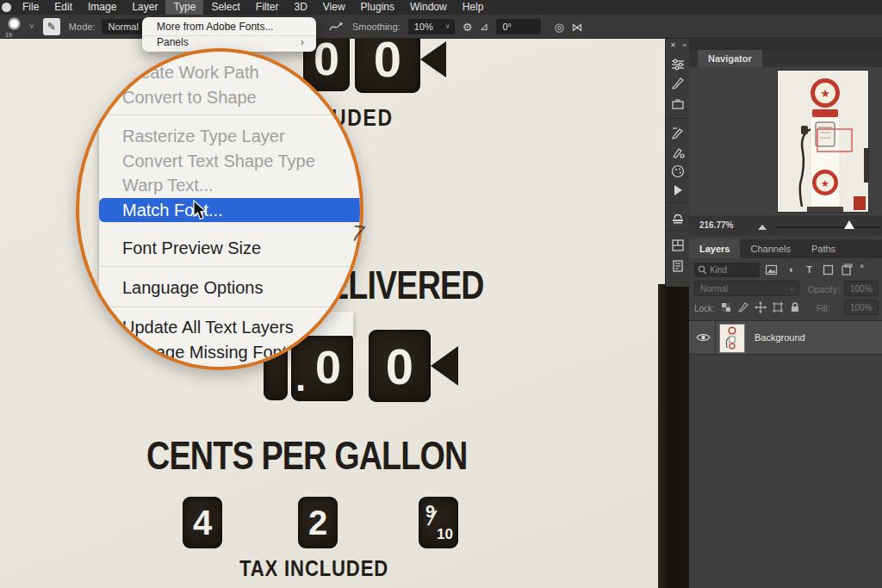 This screenshot has width=882, height=588. I want to click on blend-mode-row: Normal ∨ Opacity: 100%, so click(786, 289).